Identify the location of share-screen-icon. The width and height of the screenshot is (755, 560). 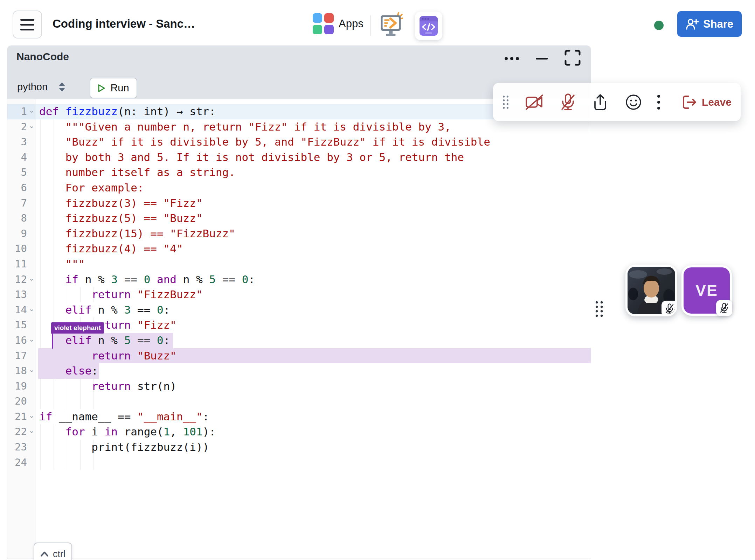
(600, 102).